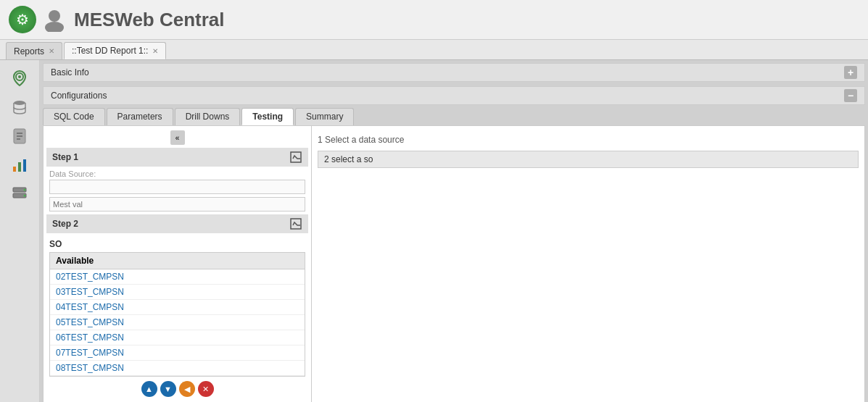 The height and width of the screenshot is (402, 868). Describe the element at coordinates (178, 138) in the screenshot. I see `collapse-button: «` at that location.